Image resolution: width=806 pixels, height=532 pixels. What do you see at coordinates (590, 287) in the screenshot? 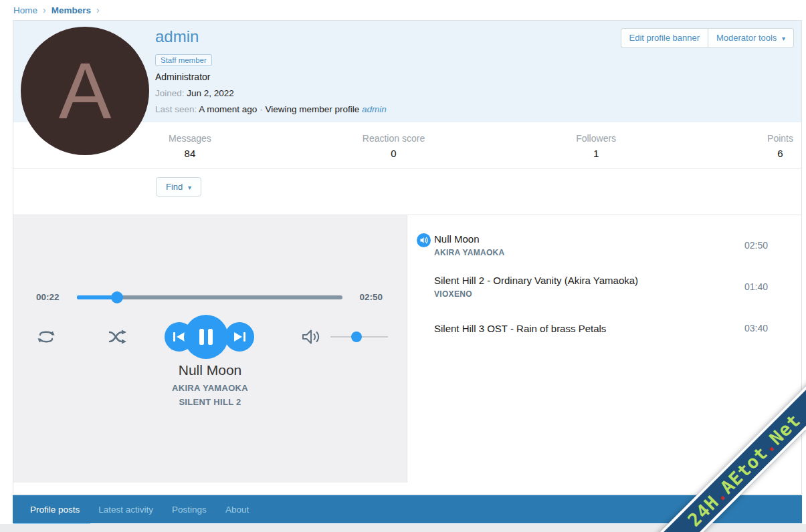
I see `playlist-row: Silent Hill 2 - Ordinary Vanity (Akira Y…` at bounding box center [590, 287].